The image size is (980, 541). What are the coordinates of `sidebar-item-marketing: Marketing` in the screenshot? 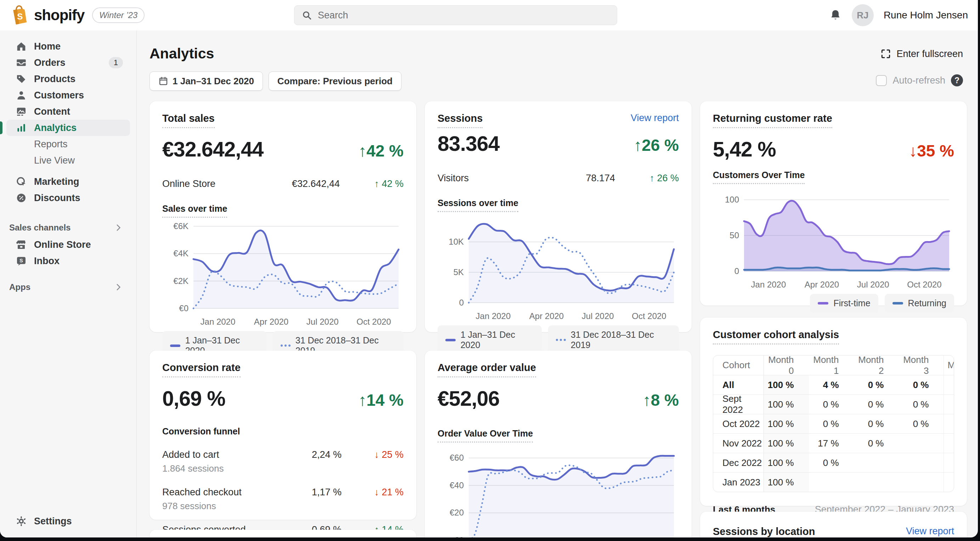 It's located at (68, 182).